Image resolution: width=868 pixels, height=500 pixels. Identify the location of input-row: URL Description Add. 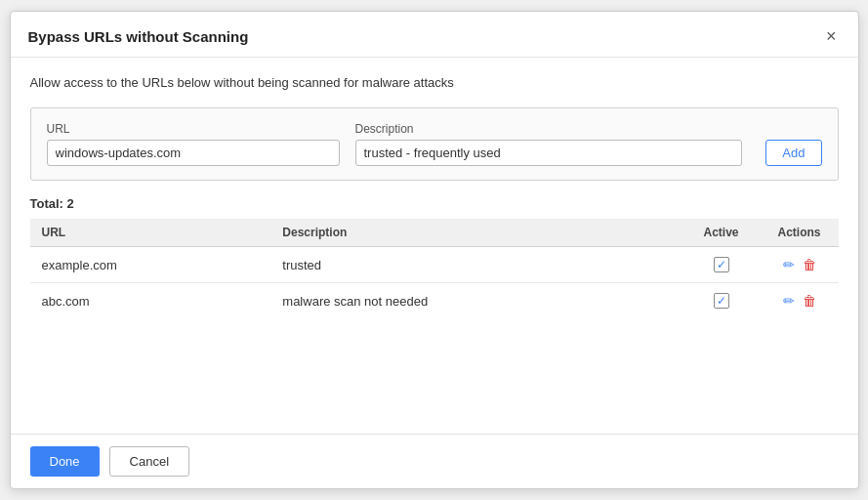
(434, 145).